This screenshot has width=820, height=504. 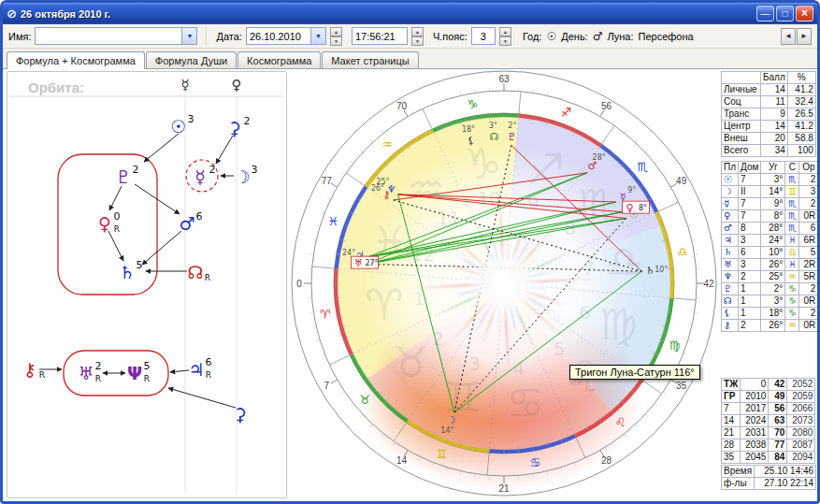 I want to click on zodiac-sign-glyph: ♋, so click(x=536, y=462).